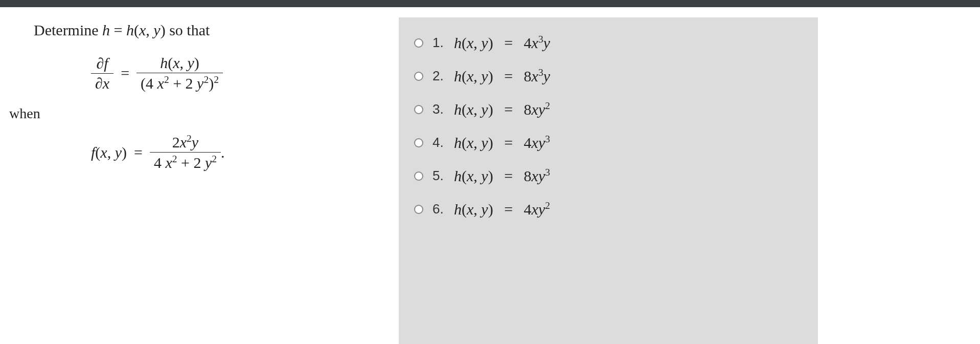 The height and width of the screenshot is (344, 980). What do you see at coordinates (189, 30) in the screenshot?
I see `intro-suffix: so that` at bounding box center [189, 30].